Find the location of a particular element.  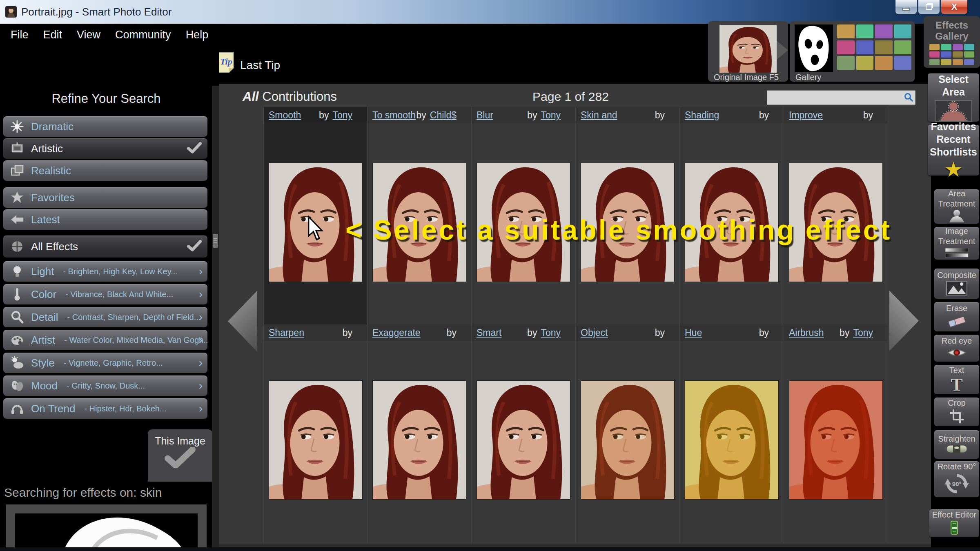

gallery-mask-thumbnail is located at coordinates (814, 48).